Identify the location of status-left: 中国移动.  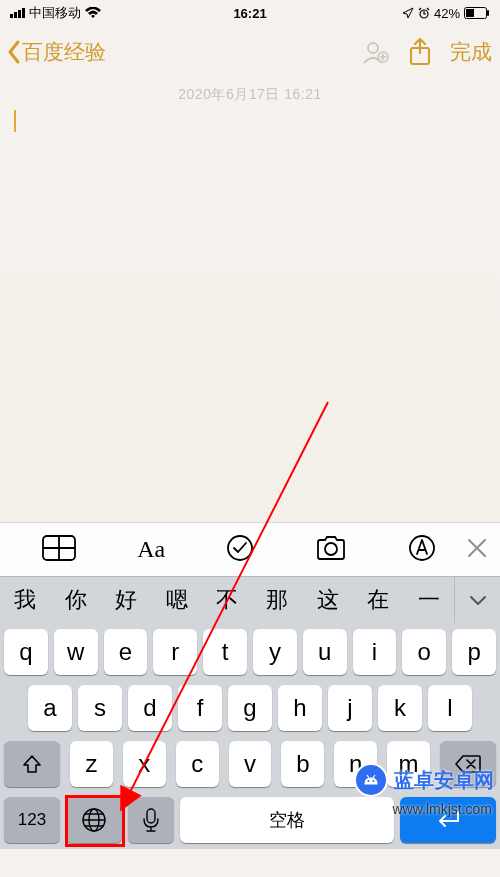
(56, 13).